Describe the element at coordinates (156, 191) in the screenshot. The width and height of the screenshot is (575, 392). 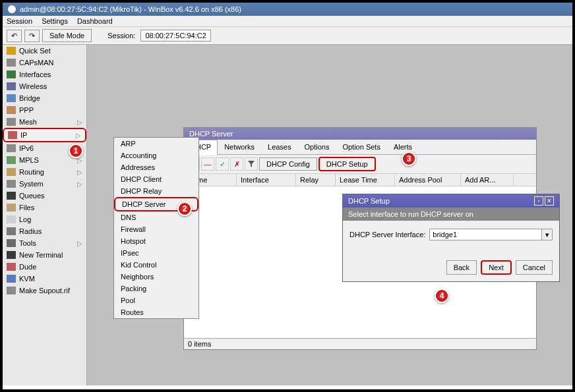
I see `submenu-item-dhcp-relay: DHCP Relay` at that location.